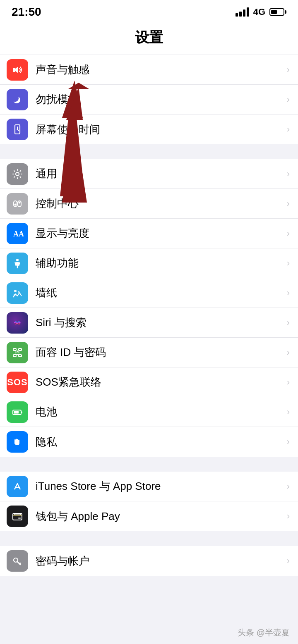 This screenshot has width=298, height=644. Describe the element at coordinates (149, 412) in the screenshot. I see `settings-item-battery: 电池 ›` at that location.